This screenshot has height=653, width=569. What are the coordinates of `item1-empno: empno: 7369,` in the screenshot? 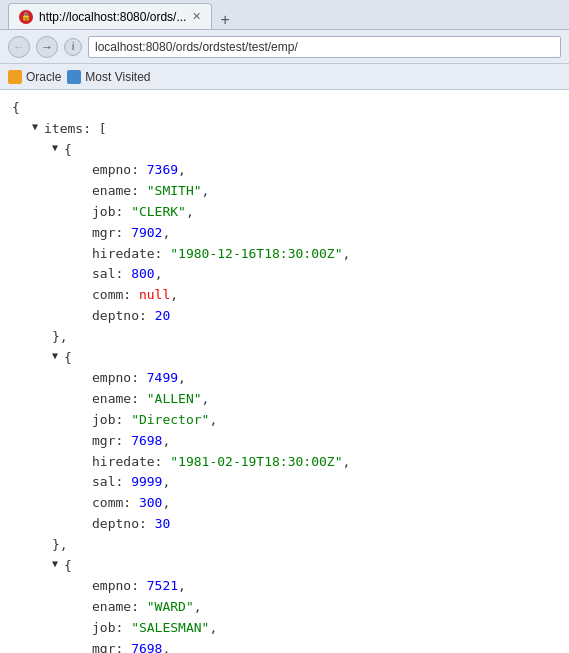 It's located at (284, 170).